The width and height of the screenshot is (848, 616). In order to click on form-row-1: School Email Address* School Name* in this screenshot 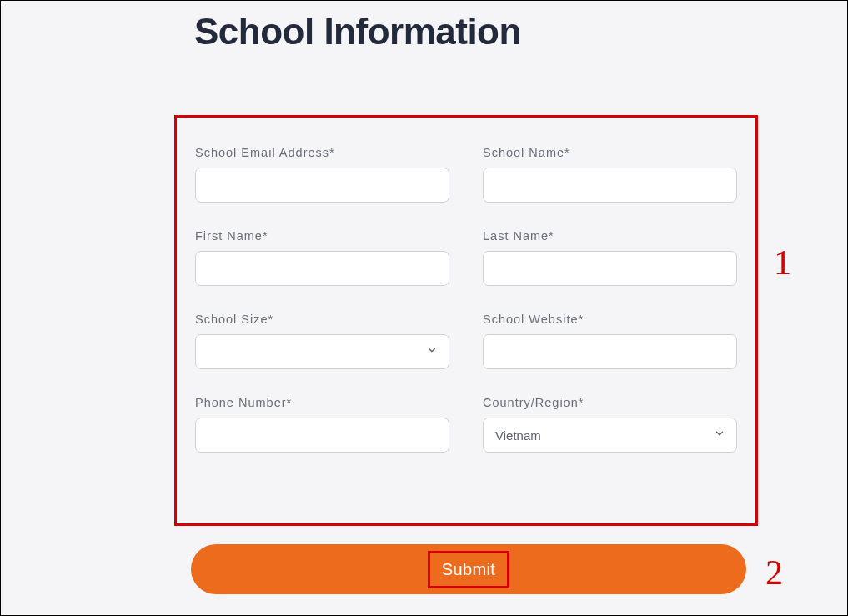, I will do `click(466, 174)`.